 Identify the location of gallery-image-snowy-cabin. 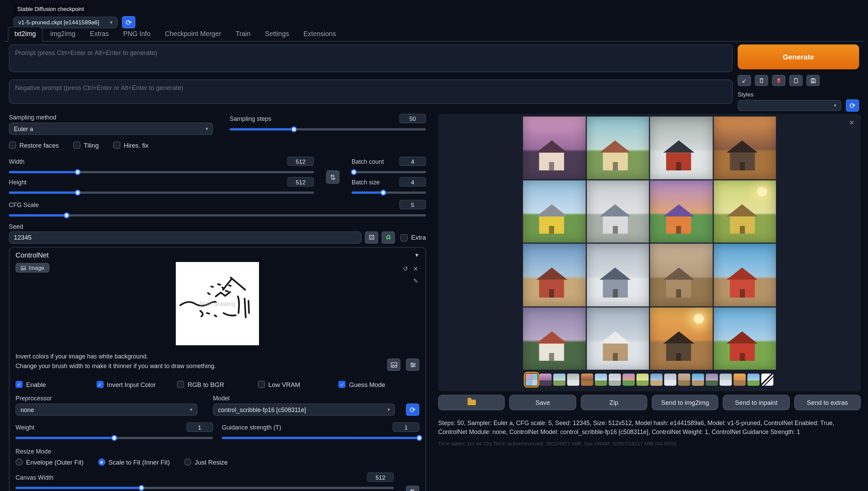
(618, 339).